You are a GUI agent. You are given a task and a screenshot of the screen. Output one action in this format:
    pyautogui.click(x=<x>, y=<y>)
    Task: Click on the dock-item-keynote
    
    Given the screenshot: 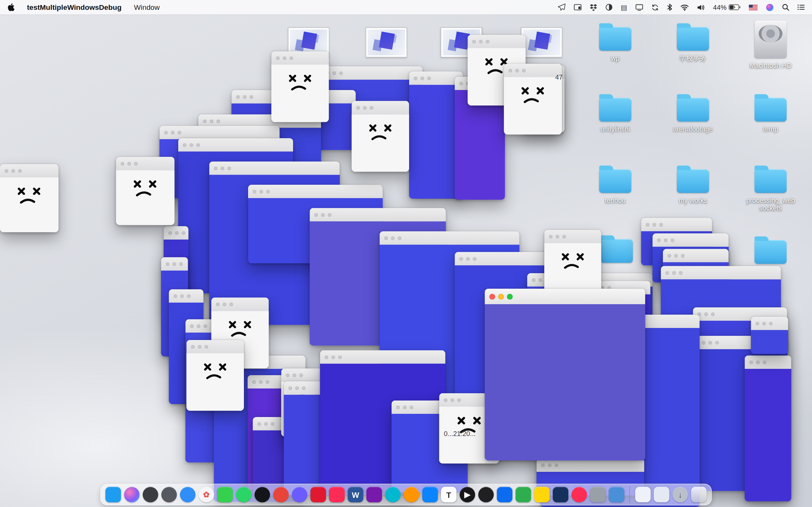 What is the action you would take?
    pyautogui.click(x=505, y=495)
    